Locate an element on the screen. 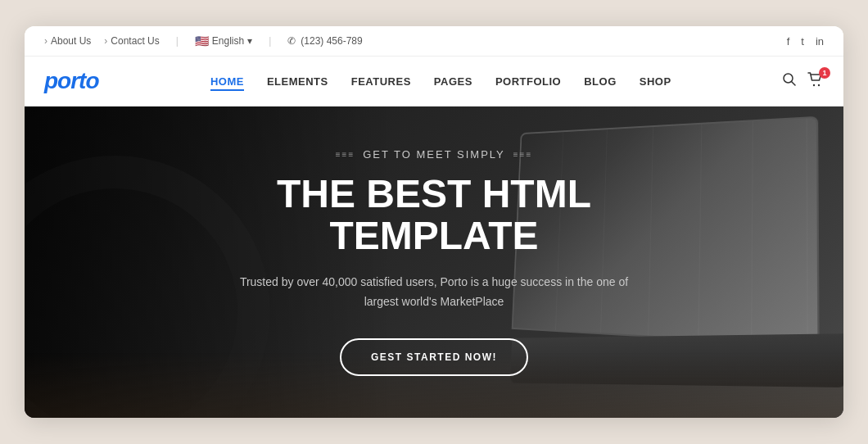 The image size is (868, 444). nav-link-features: FEATURES is located at coordinates (382, 82).